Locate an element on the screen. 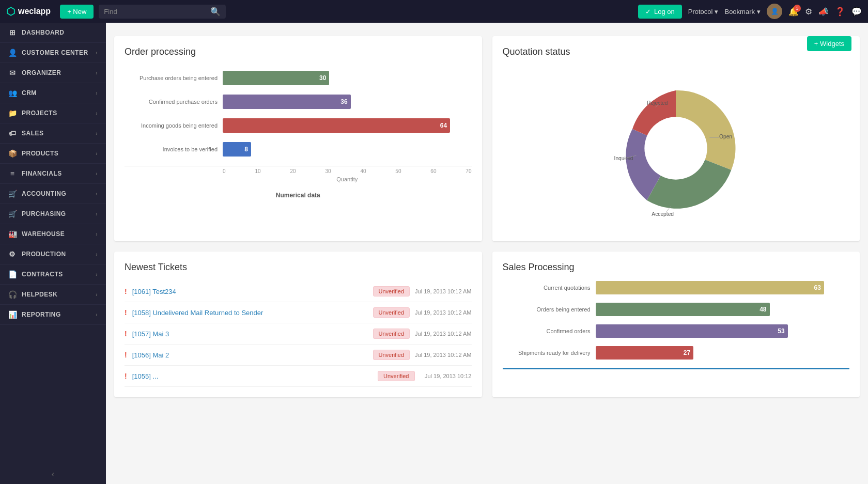  sidebar-item-reporting: 📊 Reporting › is located at coordinates (53, 315).